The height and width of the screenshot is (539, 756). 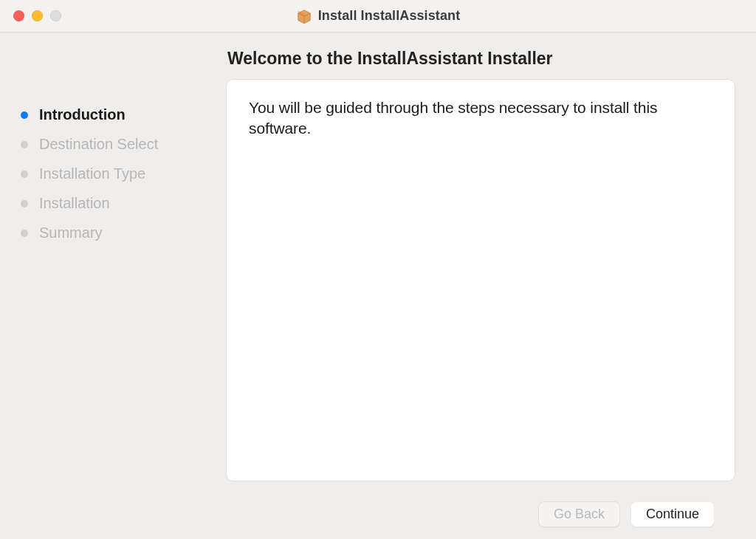 I want to click on continue-button: Continue, so click(x=673, y=514).